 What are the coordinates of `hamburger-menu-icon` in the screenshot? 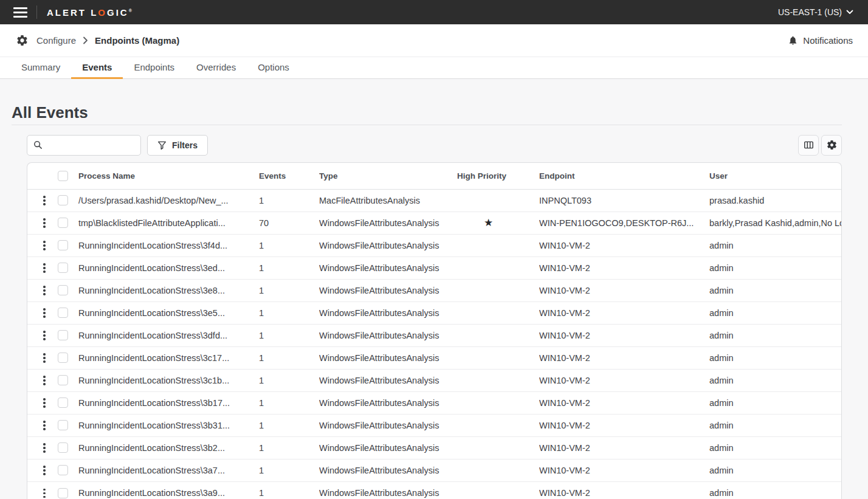 It's located at (21, 12).